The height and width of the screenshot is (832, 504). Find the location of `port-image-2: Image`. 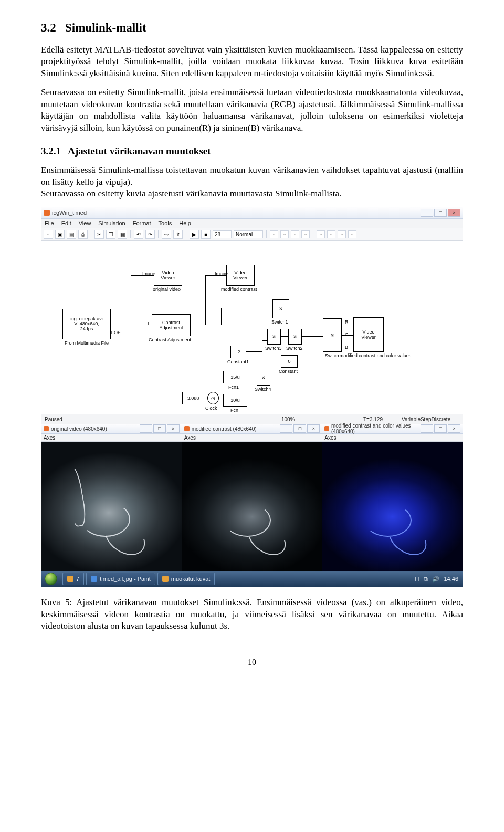

port-image-2: Image is located at coordinates (222, 274).